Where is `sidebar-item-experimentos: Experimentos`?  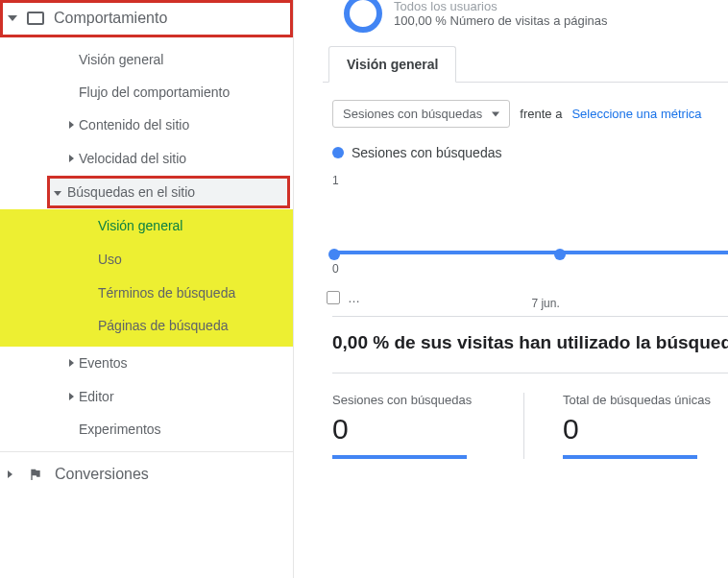
sidebar-item-experimentos: Experimentos is located at coordinates (146, 429).